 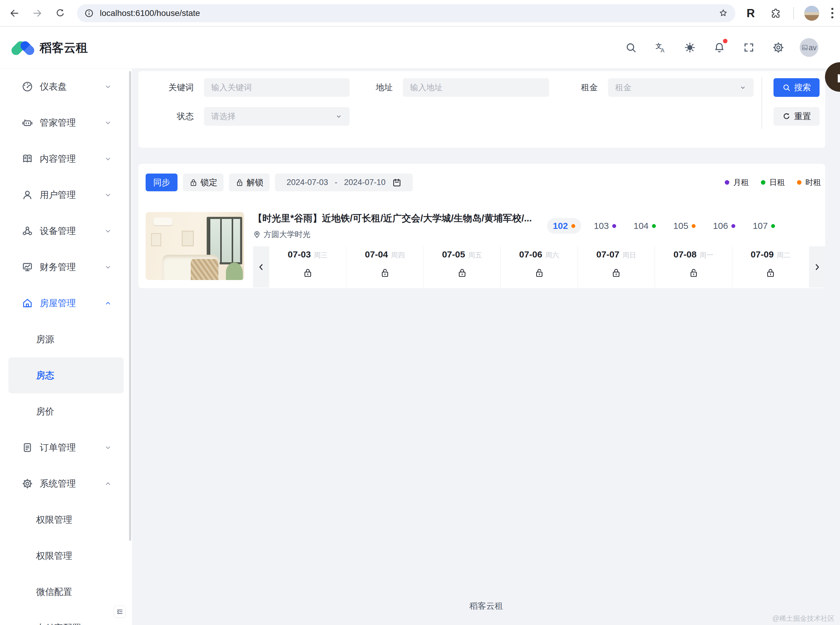 What do you see at coordinates (66, 303) in the screenshot?
I see `sidebar-item-house: 房屋管理` at bounding box center [66, 303].